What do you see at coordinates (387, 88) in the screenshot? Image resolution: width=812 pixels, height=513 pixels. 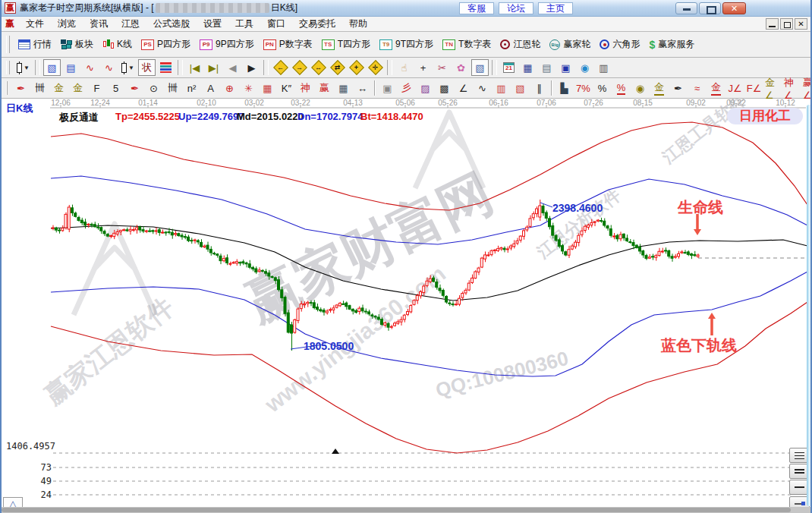 I see `frame-tool-button: ▣` at bounding box center [387, 88].